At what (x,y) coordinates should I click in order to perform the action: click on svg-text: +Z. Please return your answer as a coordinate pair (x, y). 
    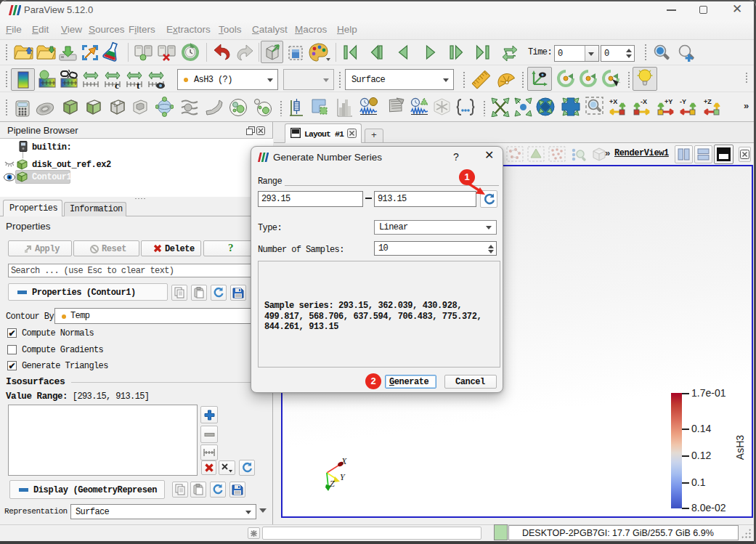
    Looking at the image, I should click on (707, 102).